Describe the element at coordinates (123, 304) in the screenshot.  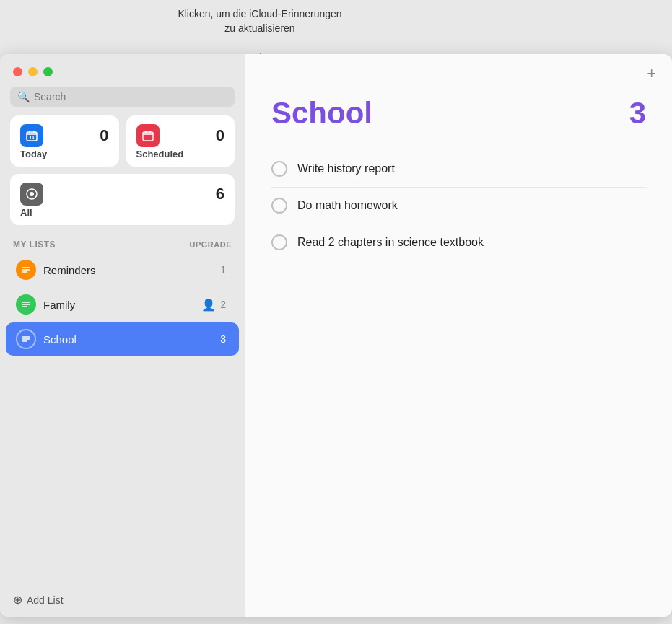
I see `sidebar-item-family: Family 👤 2` at that location.